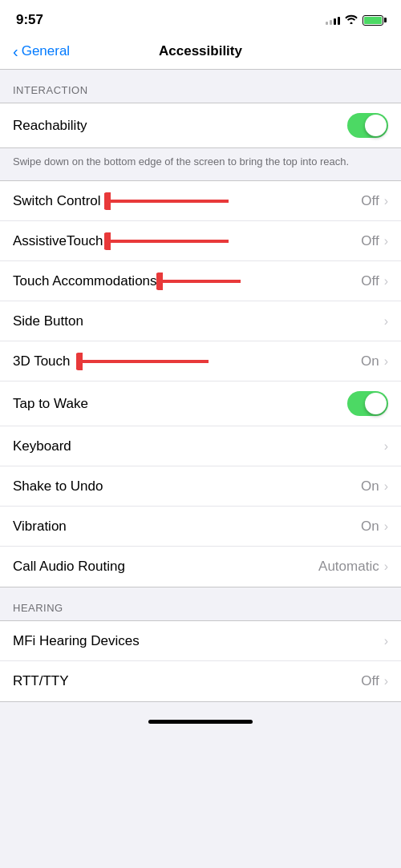 The height and width of the screenshot is (868, 401). Describe the element at coordinates (199, 641) in the screenshot. I see `mfi-hearing-label: MFi Hearing Devices` at that location.